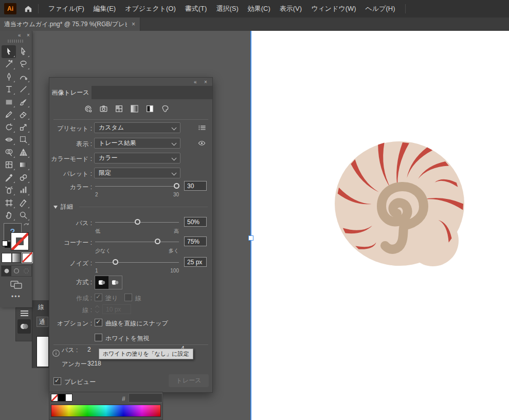 The image size is (509, 420). What do you see at coordinates (137, 262) in the screenshot?
I see `noise-slider-track` at bounding box center [137, 262].